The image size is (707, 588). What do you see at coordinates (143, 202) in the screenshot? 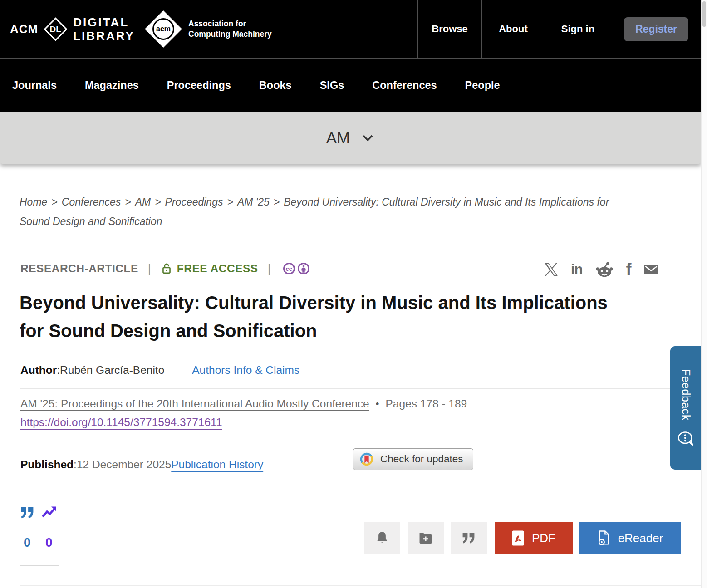
I see `breadcrumb-am: AM` at bounding box center [143, 202].